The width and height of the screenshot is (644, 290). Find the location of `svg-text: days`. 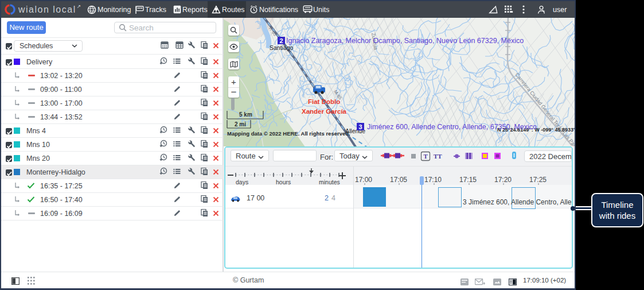

svg-text: days is located at coordinates (242, 182).